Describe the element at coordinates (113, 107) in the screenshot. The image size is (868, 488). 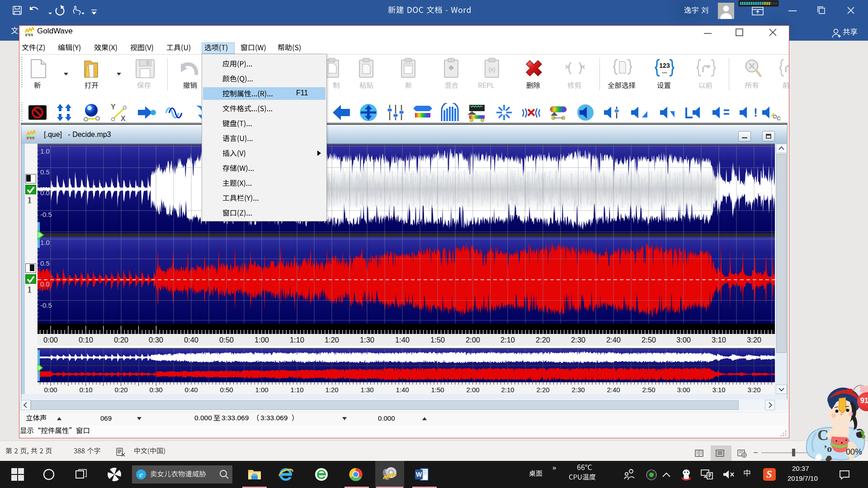
I see `svg-text: Y` at that location.